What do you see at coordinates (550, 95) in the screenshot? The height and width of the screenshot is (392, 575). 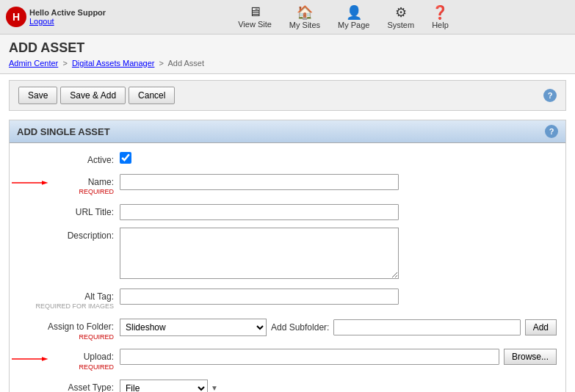 I see `top-help-button: ?` at bounding box center [550, 95].